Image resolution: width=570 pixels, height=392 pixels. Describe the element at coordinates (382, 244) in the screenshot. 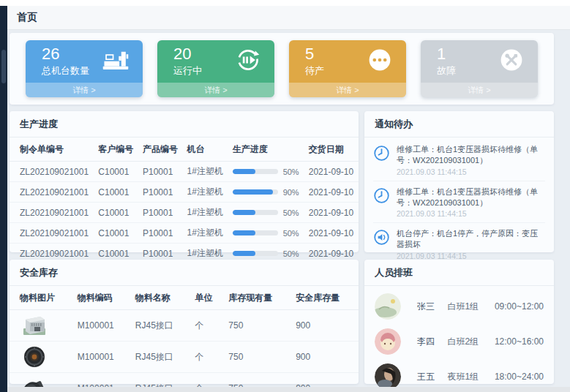

I see `speaker-icon` at that location.